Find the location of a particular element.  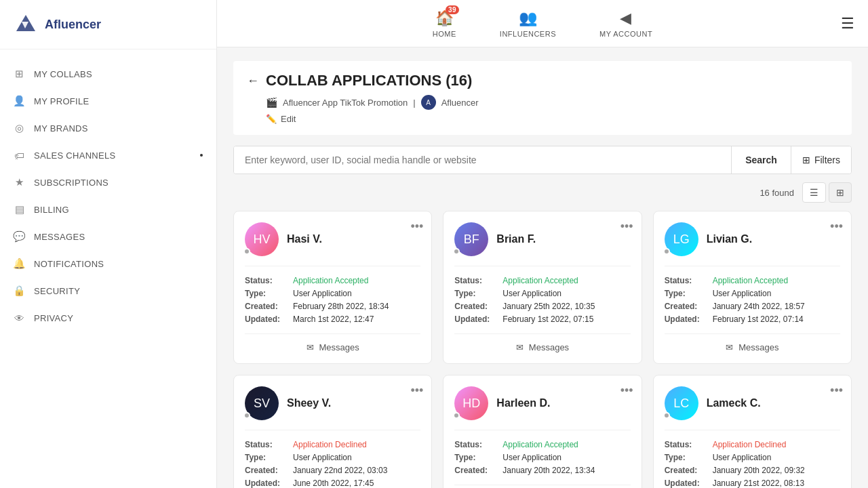

type-value: User Application is located at coordinates (532, 458).